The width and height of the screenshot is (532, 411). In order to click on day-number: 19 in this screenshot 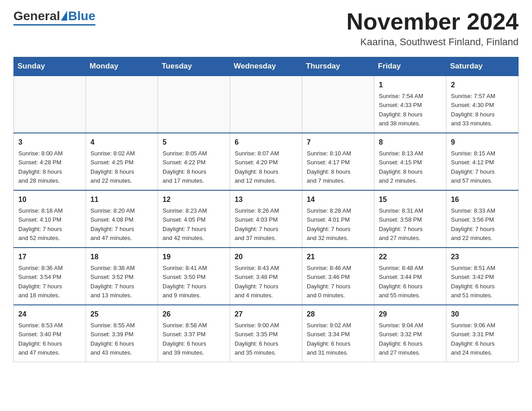, I will do `click(194, 257)`.